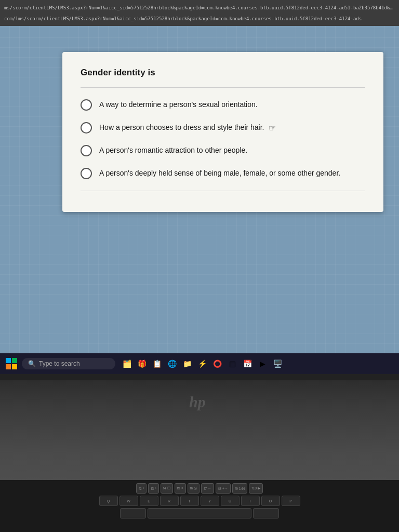 This screenshot has height=532, width=399. I want to click on key-f9: f9 144, so click(240, 488).